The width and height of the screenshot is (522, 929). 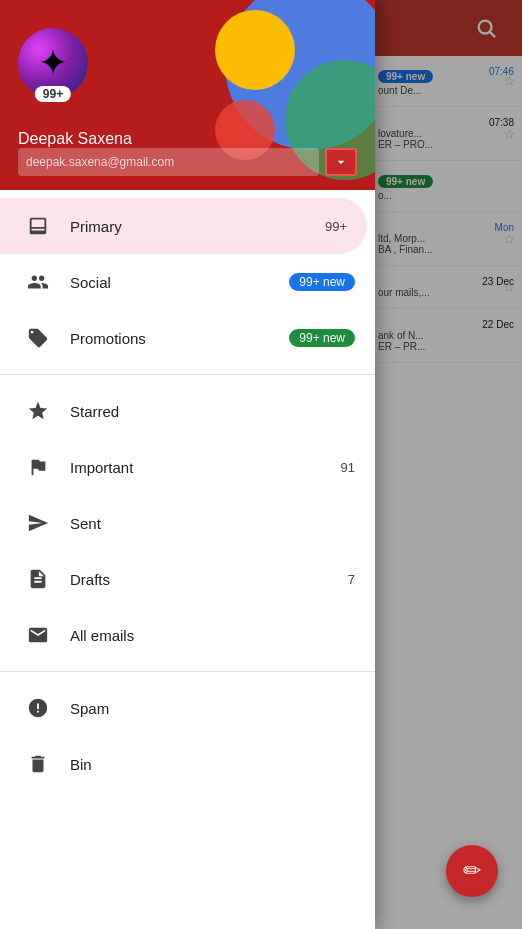 I want to click on inbox-icon, so click(x=38, y=226).